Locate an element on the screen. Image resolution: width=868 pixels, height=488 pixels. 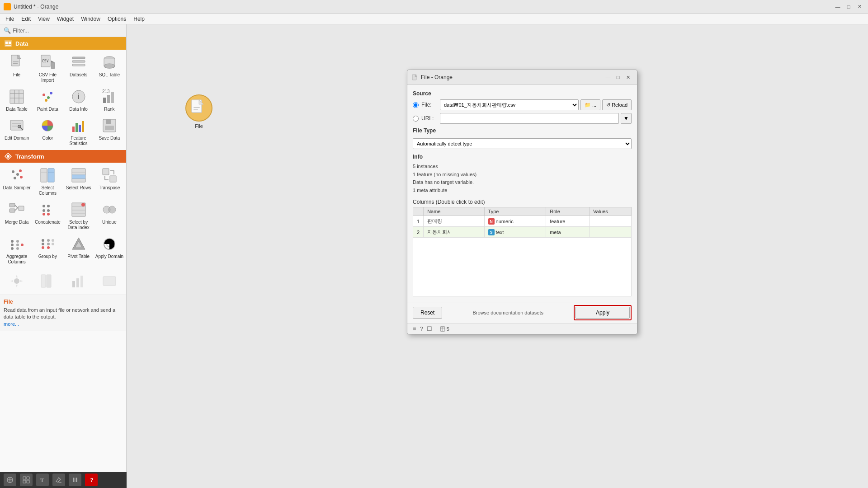
merge-icon is located at coordinates (17, 210).